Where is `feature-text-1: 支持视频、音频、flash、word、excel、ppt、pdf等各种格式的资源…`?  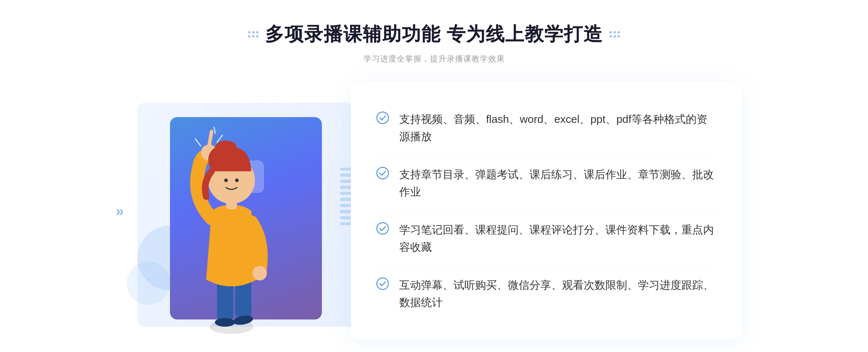
feature-text-1: 支持视频、音频、flash、word、excel、ppt、pdf等各种格式的资源… is located at coordinates (558, 128).